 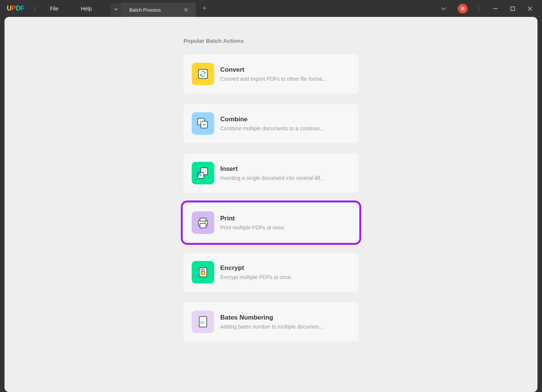 I want to click on action-convert: Convert Convert and export PDFs to other…, so click(x=271, y=74).